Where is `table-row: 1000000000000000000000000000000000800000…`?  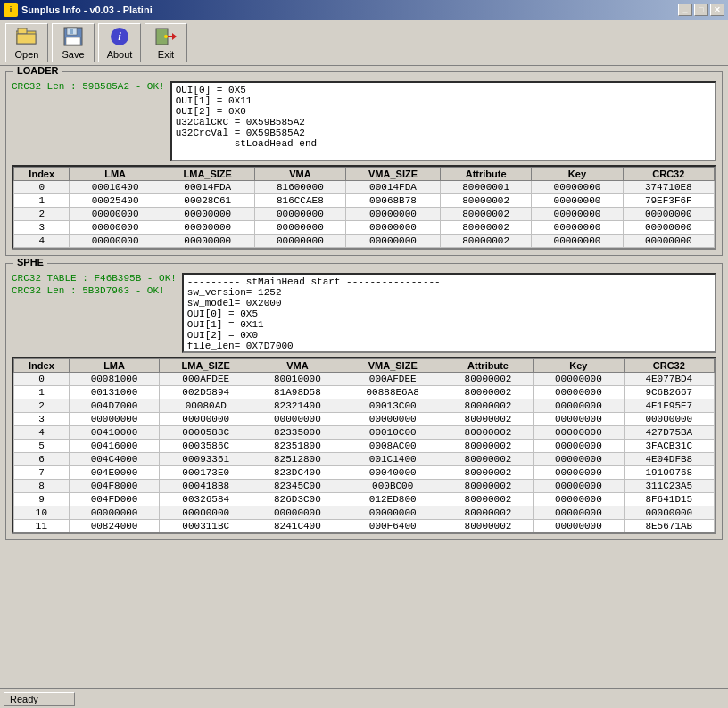 table-row: 1000000000000000000000000000000000800000… is located at coordinates (364, 514).